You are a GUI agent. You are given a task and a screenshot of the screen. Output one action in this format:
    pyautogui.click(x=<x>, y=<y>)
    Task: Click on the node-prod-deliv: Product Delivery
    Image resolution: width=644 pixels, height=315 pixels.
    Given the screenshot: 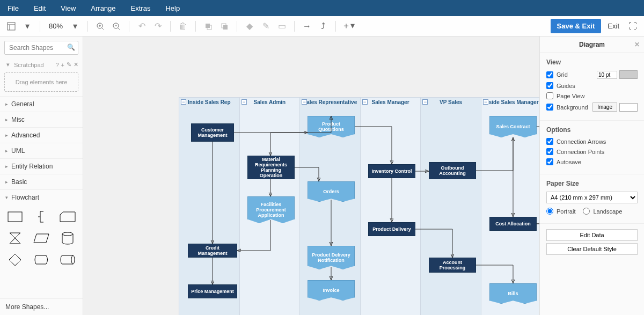 What is the action you would take?
    pyautogui.click(x=392, y=229)
    